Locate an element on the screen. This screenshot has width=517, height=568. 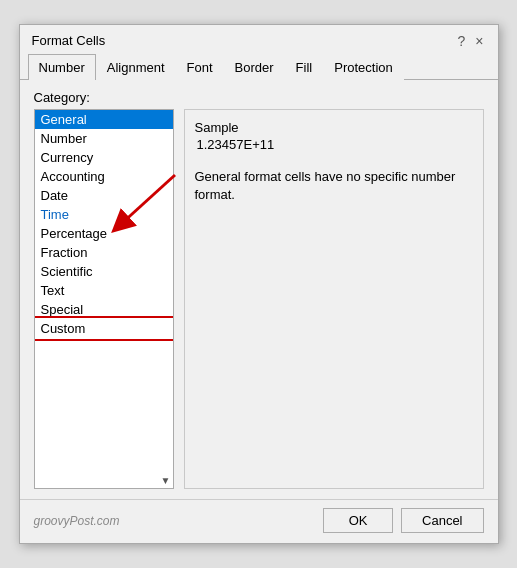
category-item-time: Time is located at coordinates (104, 214).